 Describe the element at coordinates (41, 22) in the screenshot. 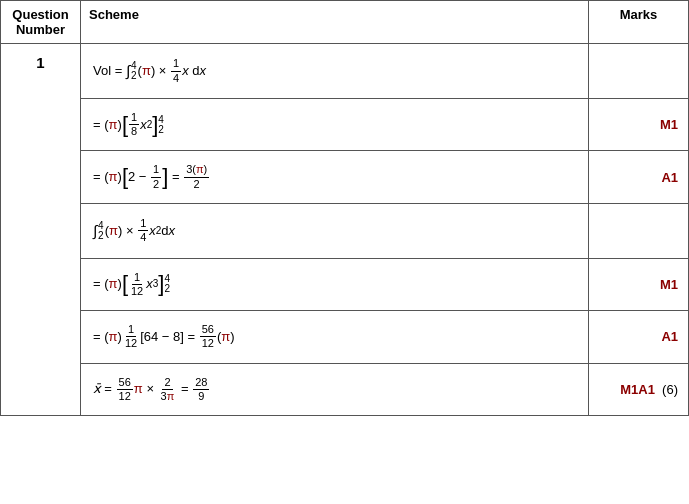

I see `header-question-number: Question Number` at that location.